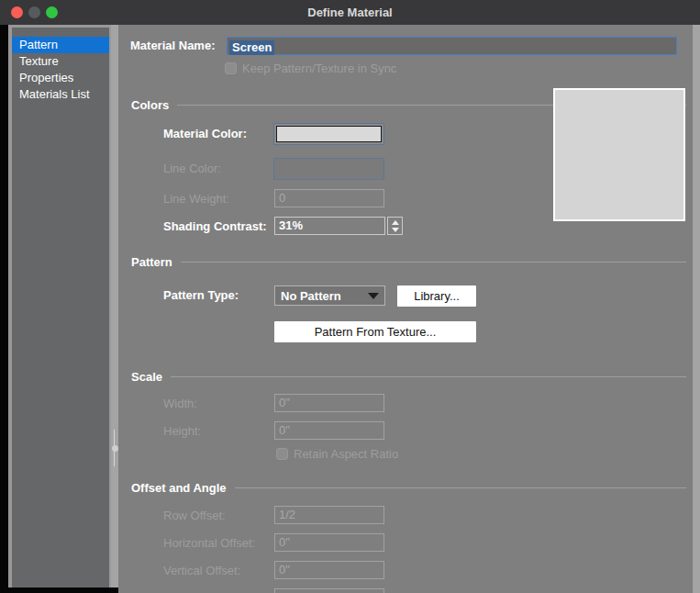  Describe the element at coordinates (209, 543) in the screenshot. I see `horizontal-offset-label: Horizontal Offset:` at that location.